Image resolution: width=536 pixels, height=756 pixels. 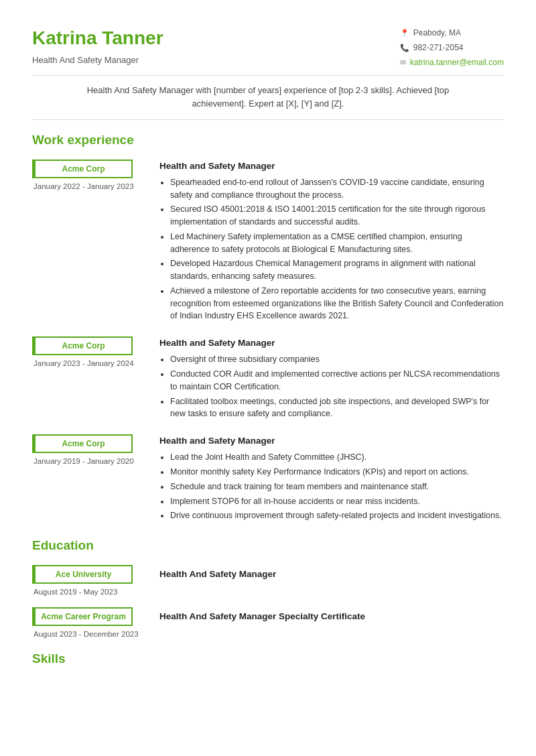 What do you see at coordinates (337, 243) in the screenshot?
I see `bullet-1-3: Led Machinery Safety implementation as a…` at bounding box center [337, 243].